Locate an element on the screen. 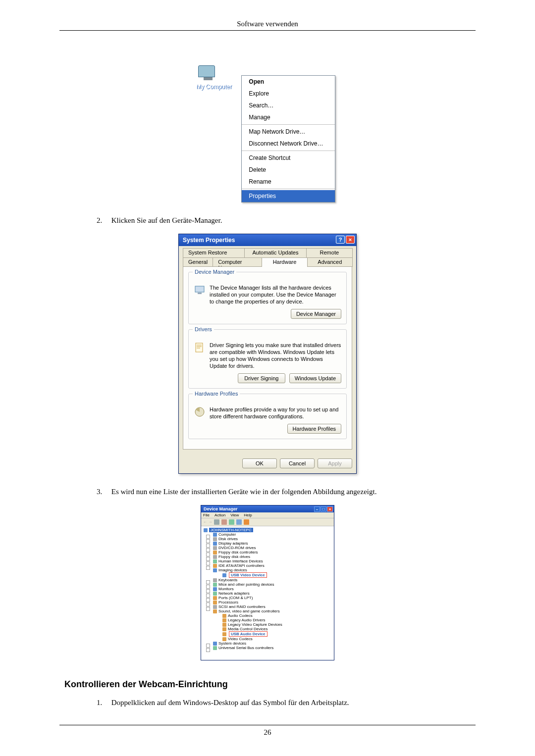 This screenshot has height=756, width=535. computer-root-icon is located at coordinates (206, 530).